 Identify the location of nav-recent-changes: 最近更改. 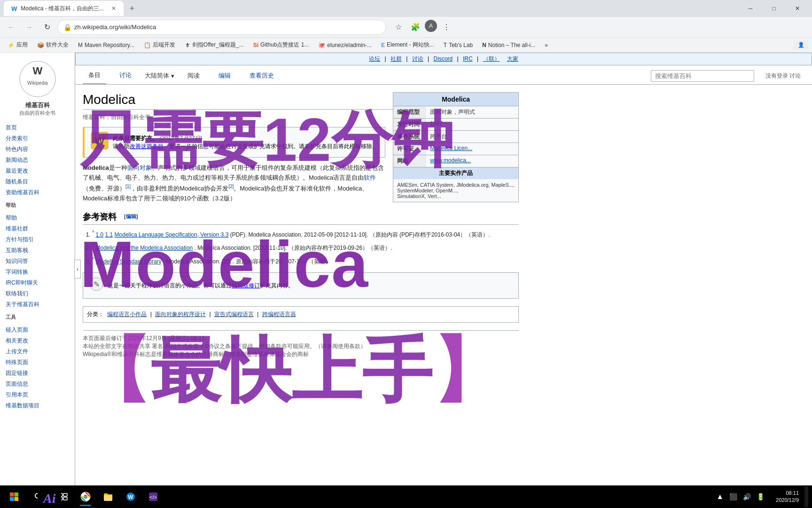
(38, 171).